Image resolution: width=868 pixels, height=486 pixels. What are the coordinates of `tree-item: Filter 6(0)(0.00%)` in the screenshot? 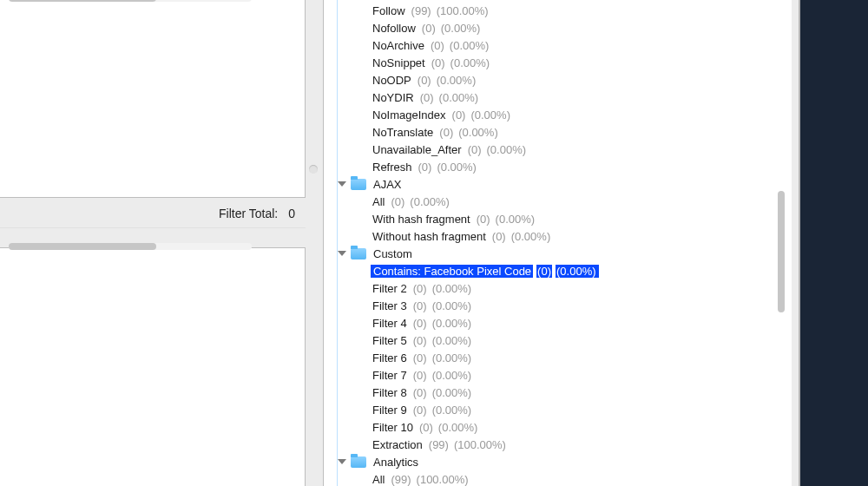 It's located at (549, 358).